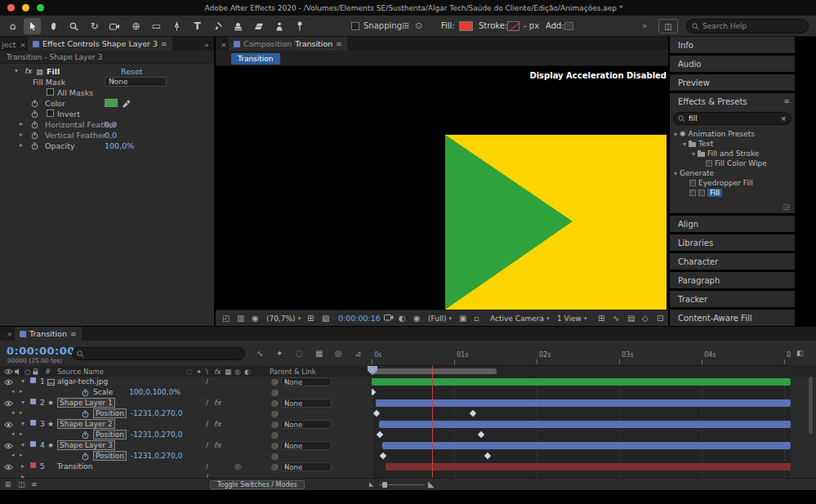  Describe the element at coordinates (225, 319) in the screenshot. I see `always-preview-icon: ◰` at that location.